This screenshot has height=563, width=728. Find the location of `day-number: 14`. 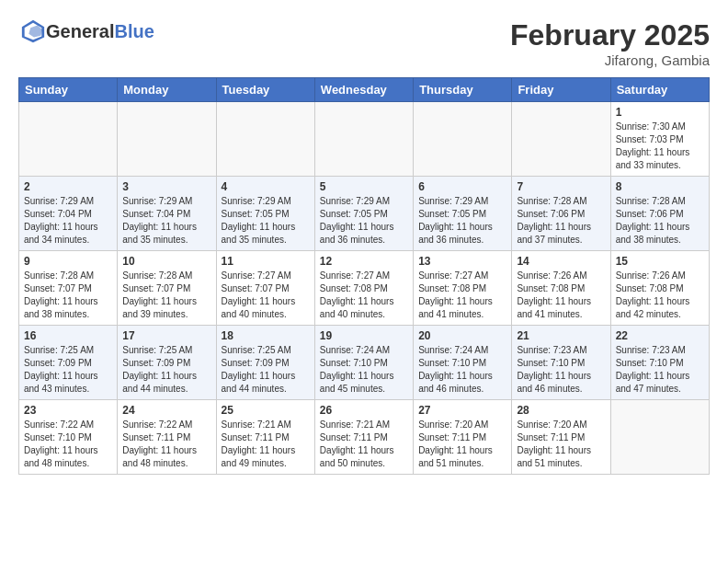

day-number: 14 is located at coordinates (561, 261).